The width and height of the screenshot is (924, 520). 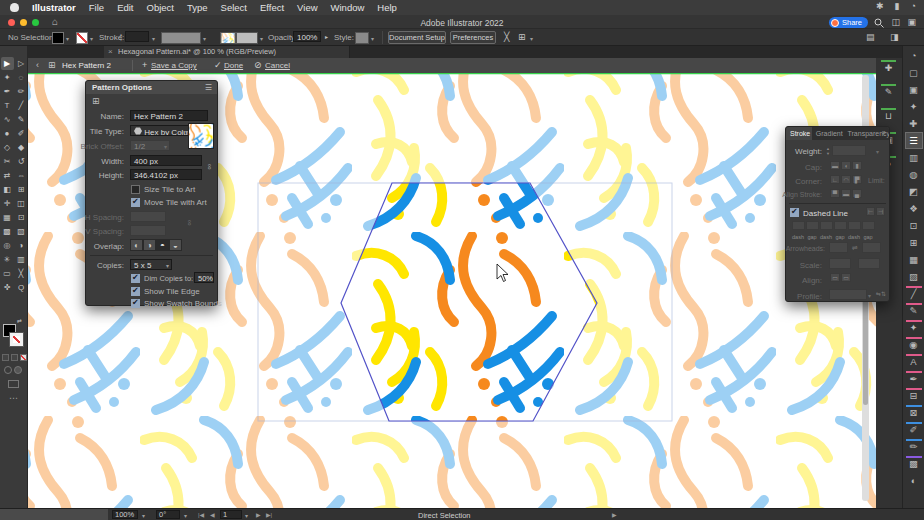 What do you see at coordinates (914, 362) in the screenshot?
I see `character-panel-icon: A` at bounding box center [914, 362].